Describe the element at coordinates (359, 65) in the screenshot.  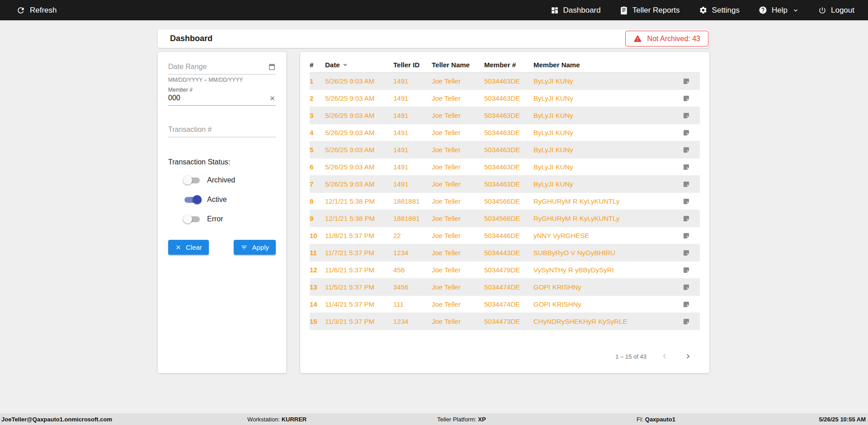
I see `col-date: Date` at that location.